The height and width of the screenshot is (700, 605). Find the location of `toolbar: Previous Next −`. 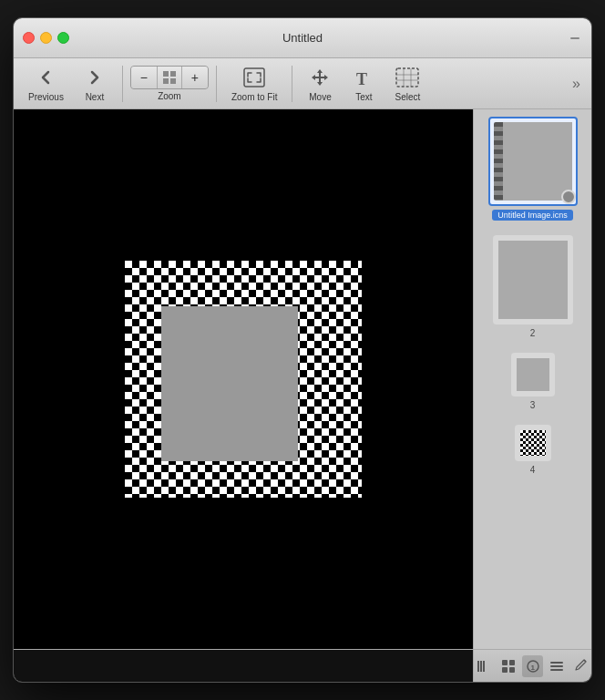

toolbar: Previous Next − is located at coordinates (302, 84).